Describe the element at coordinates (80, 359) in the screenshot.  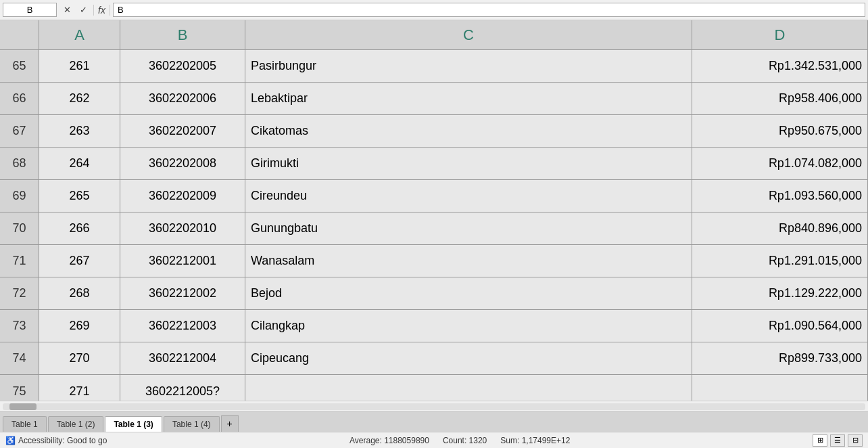
I see `cell-a: 270` at that location.